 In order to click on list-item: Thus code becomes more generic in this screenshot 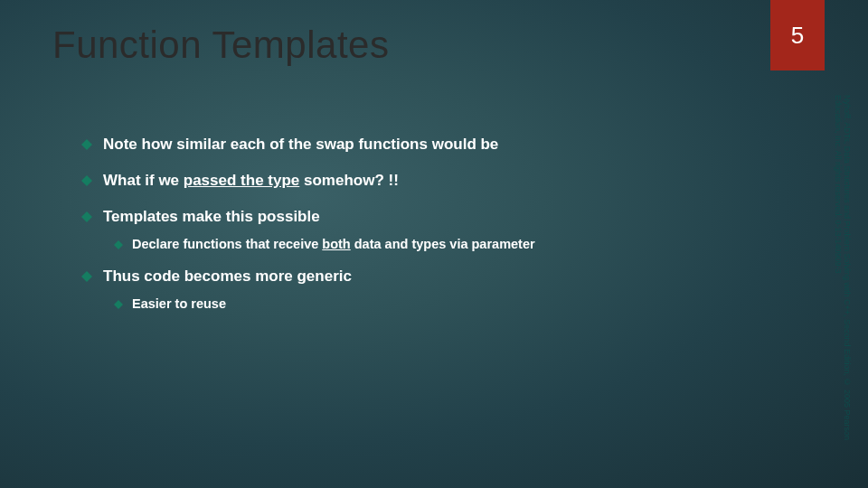, I will do `click(434, 277)`.